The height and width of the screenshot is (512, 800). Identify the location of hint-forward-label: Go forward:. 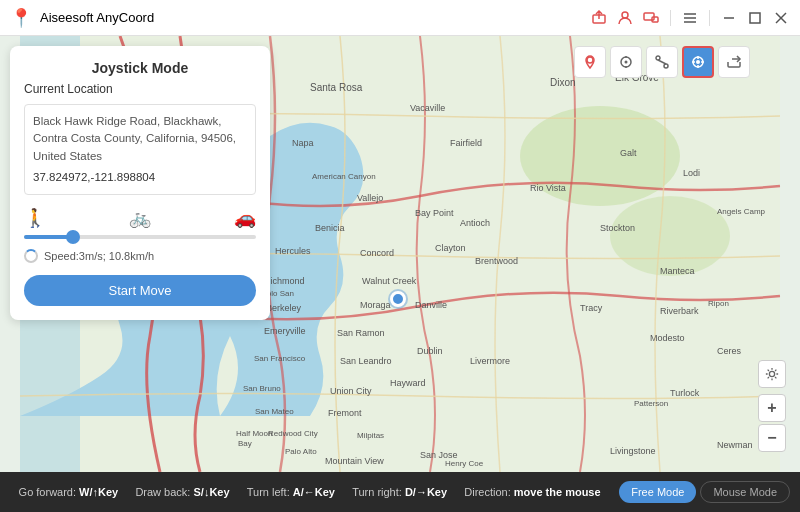
(48, 492).